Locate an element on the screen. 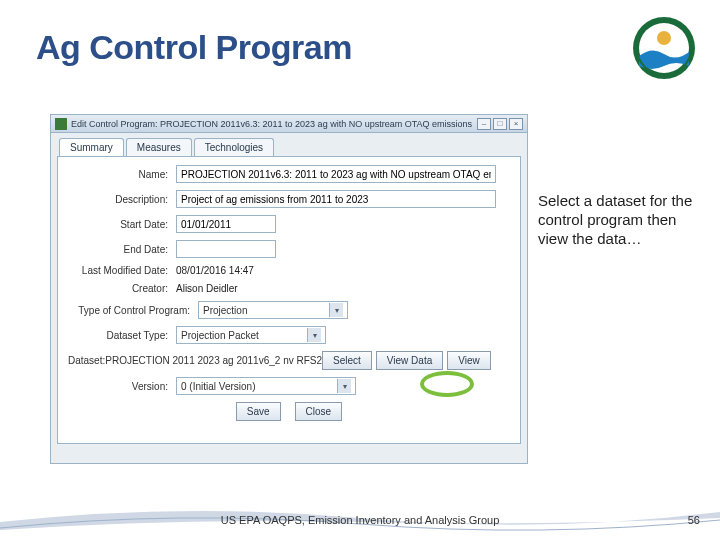 The image size is (720, 540). description-input is located at coordinates (336, 199).